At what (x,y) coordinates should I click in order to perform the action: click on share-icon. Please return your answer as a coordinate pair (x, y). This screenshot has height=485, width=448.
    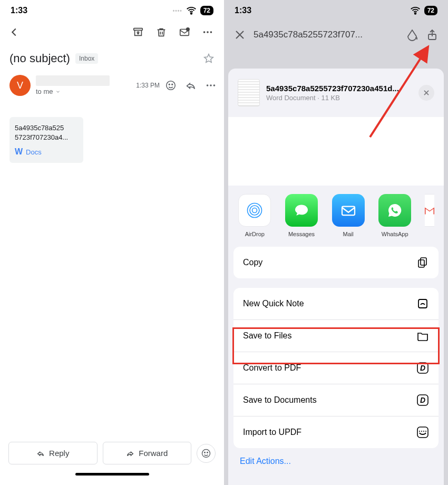
    Looking at the image, I should click on (432, 35).